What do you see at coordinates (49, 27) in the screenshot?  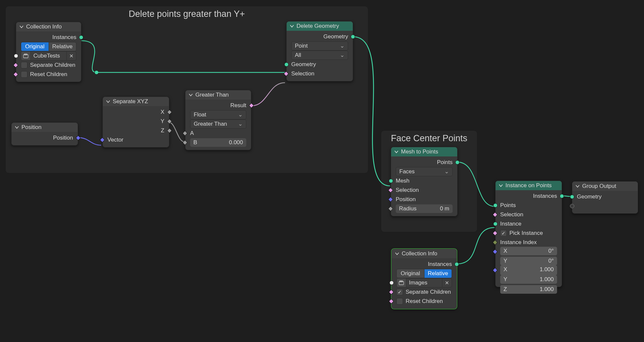 I see `node-header: Collection Info` at bounding box center [49, 27].